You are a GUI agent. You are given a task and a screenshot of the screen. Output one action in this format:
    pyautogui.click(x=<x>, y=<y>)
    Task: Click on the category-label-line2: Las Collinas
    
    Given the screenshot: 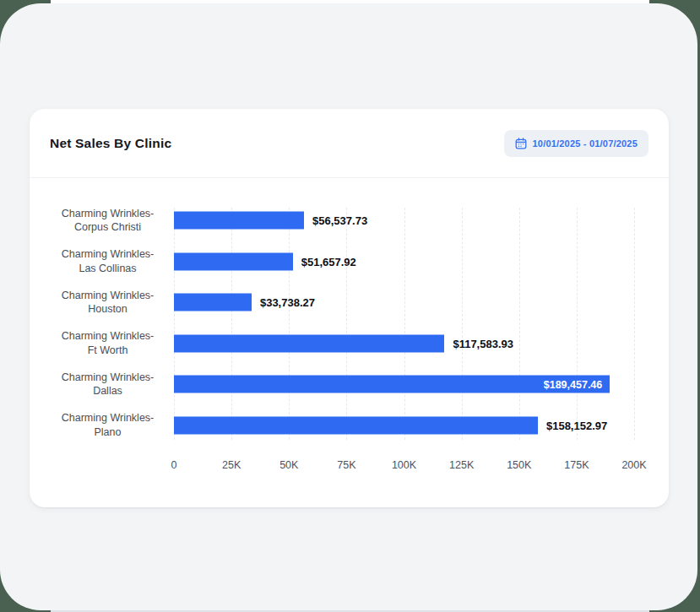 What is the action you would take?
    pyautogui.click(x=108, y=268)
    